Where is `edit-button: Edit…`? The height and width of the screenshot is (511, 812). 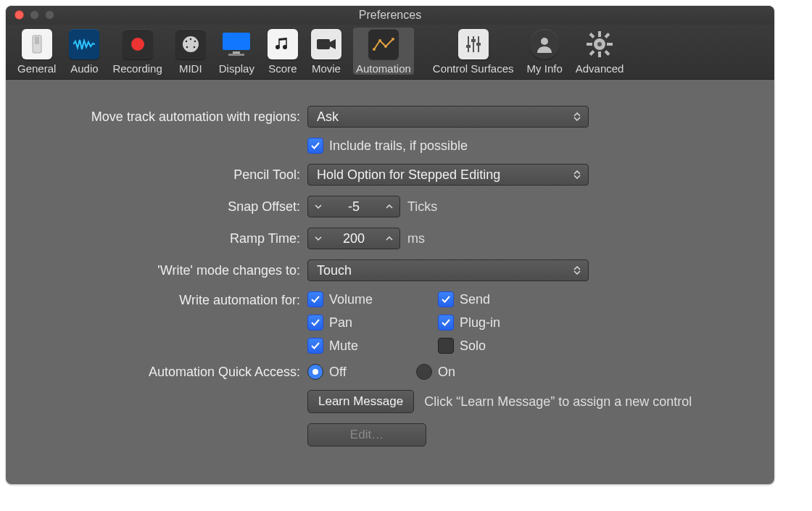 edit-button: Edit… is located at coordinates (367, 435).